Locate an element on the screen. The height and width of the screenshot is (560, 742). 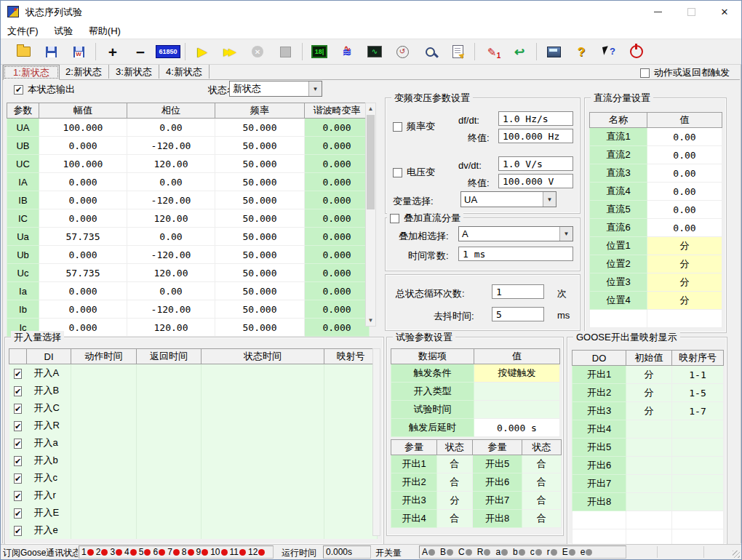
close-button: ✕ is located at coordinates (725, 12).